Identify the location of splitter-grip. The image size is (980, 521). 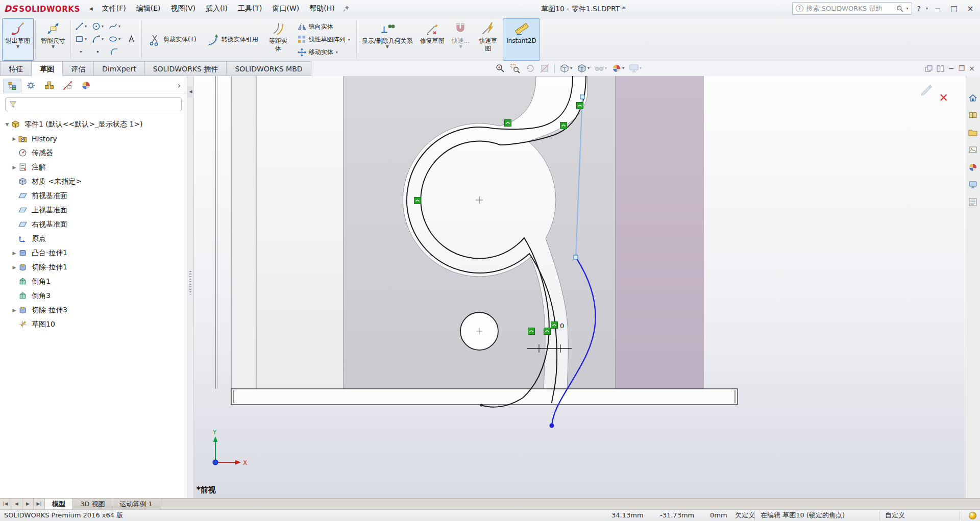
(190, 283).